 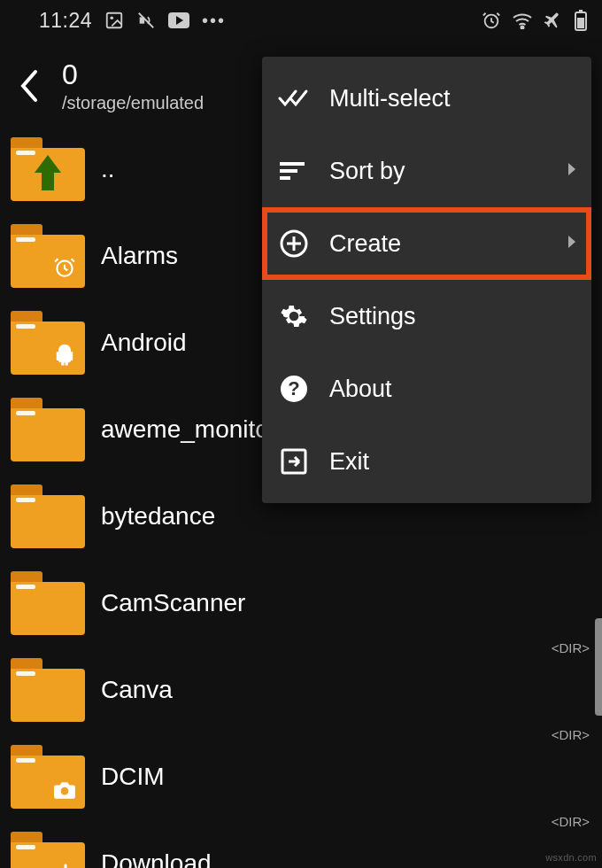 What do you see at coordinates (427, 389) in the screenshot?
I see `menu-about: ? About` at bounding box center [427, 389].